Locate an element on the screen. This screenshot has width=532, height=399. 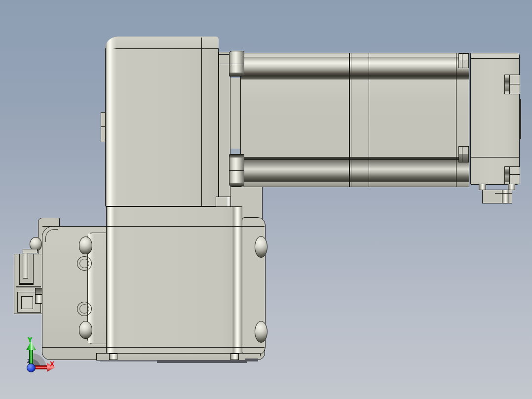
sensor-knob-bottom is located at coordinates (38, 299).